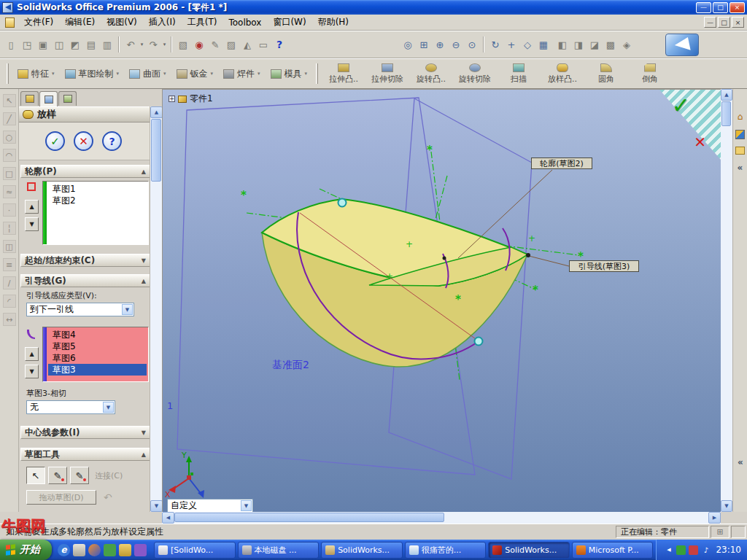 This screenshot has width=747, height=560. Describe the element at coordinates (153, 44) in the screenshot. I see `redo-button: ↷` at that location.